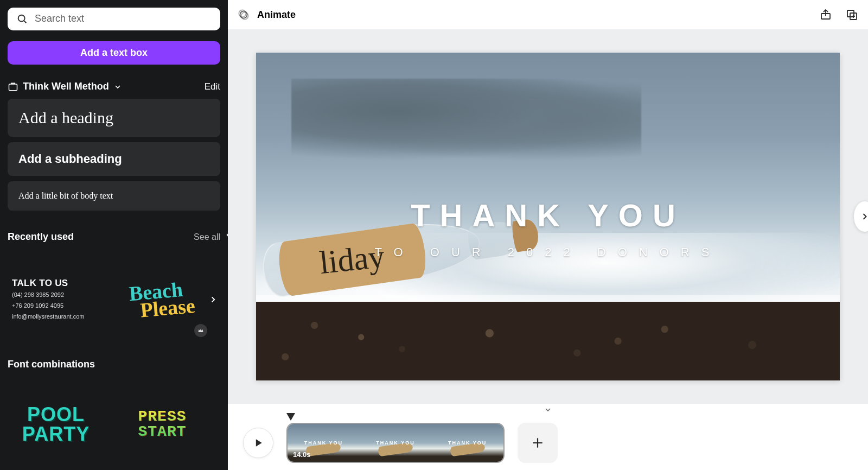 The height and width of the screenshot is (470, 868). Describe the element at coordinates (213, 87) in the screenshot. I see `brand-kit-edit-link: Edit` at that location.